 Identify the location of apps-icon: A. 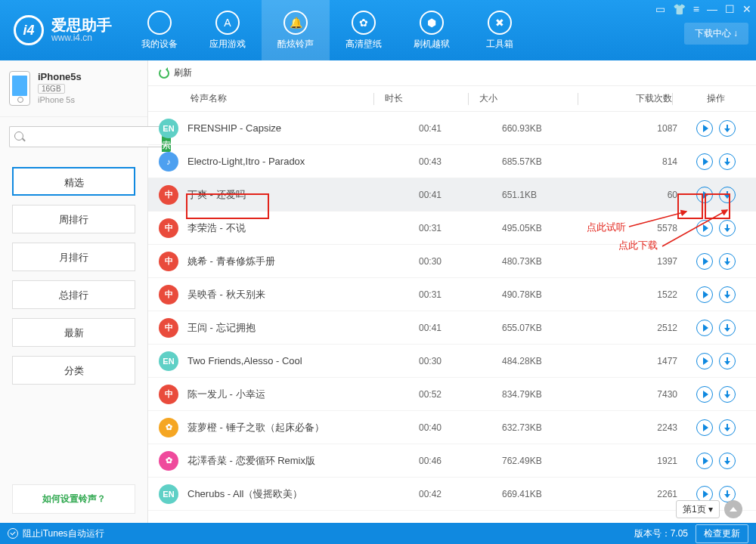
(228, 23).